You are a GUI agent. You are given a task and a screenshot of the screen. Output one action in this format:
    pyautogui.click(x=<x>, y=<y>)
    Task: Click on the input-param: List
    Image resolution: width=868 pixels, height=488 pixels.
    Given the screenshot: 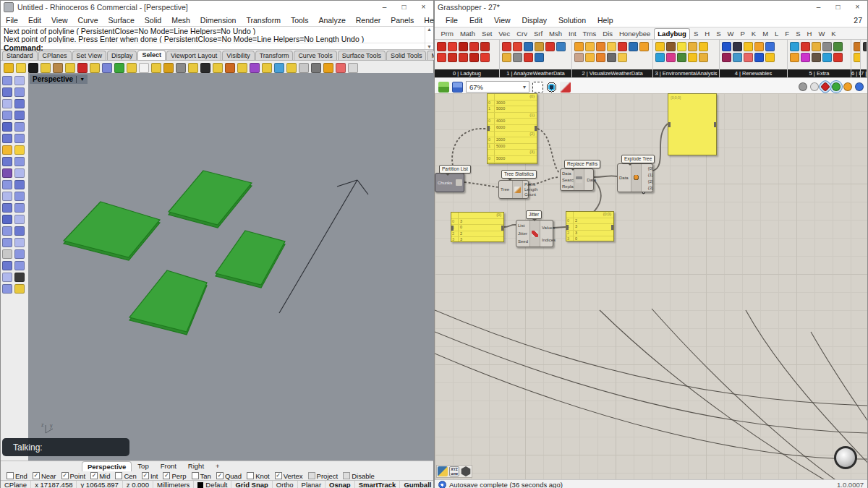 What is the action you would take?
    pyautogui.click(x=523, y=226)
    